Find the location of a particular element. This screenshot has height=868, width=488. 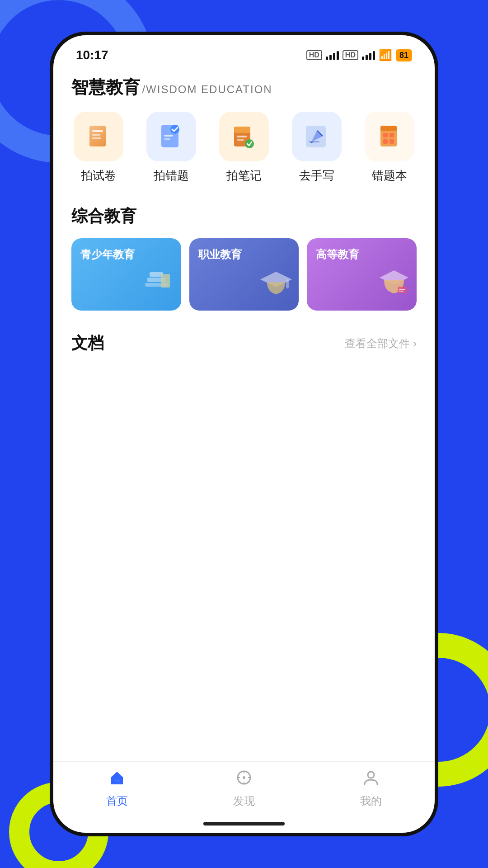

documents-header: 文档 查看全部文件 › is located at coordinates (244, 344).